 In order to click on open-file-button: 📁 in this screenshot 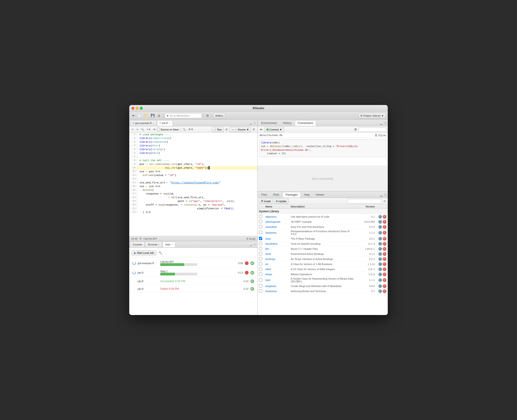, I will do `click(146, 116)`.